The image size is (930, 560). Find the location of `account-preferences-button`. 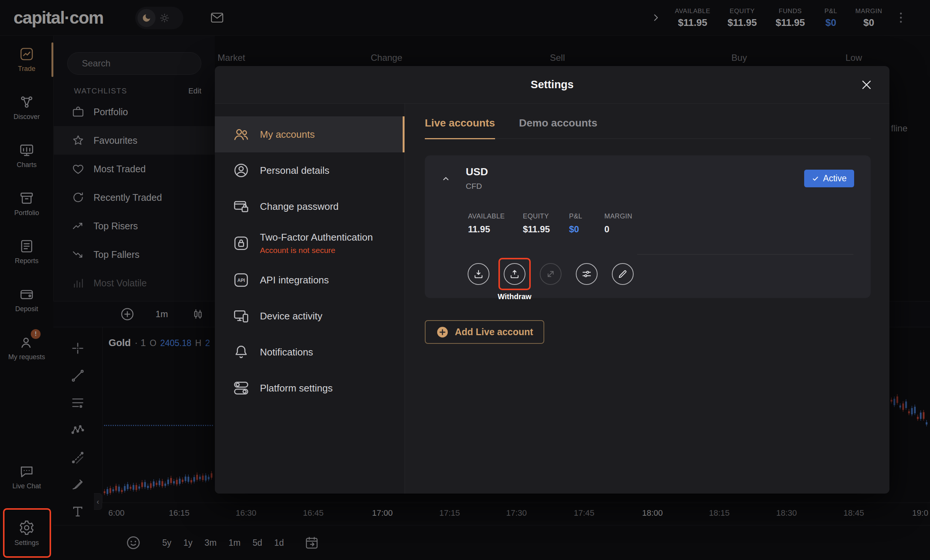

account-preferences-button is located at coordinates (587, 274).